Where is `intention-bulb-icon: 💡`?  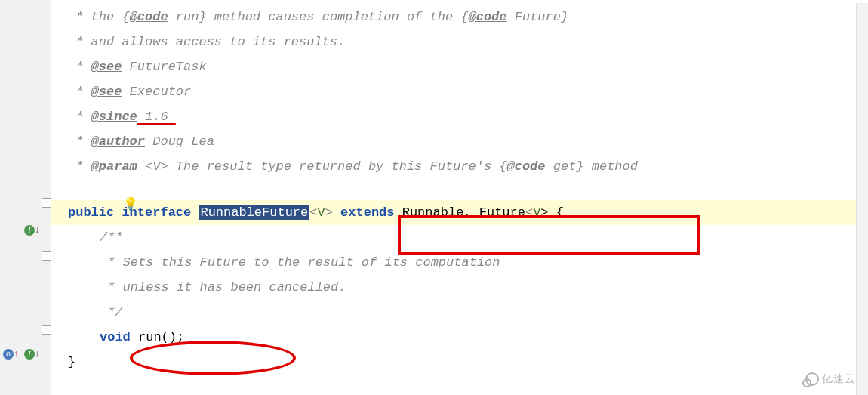 intention-bulb-icon: 💡 is located at coordinates (131, 204).